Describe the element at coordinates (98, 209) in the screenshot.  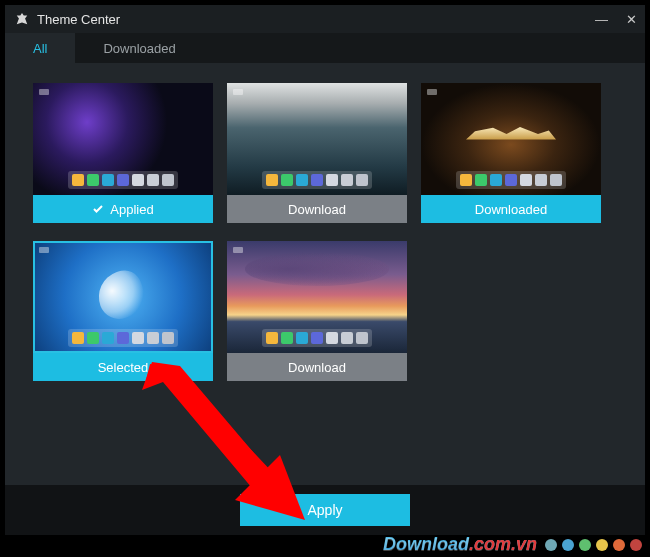
I see `check-icon` at that location.